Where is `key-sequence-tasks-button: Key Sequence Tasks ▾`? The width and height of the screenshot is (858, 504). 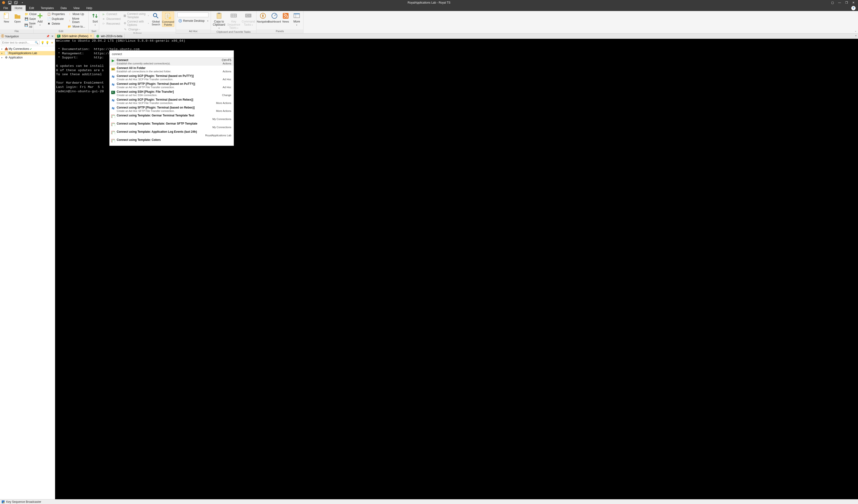
key-sequence-tasks-button: Key Sequence Tasks ▾ is located at coordinates (234, 21).